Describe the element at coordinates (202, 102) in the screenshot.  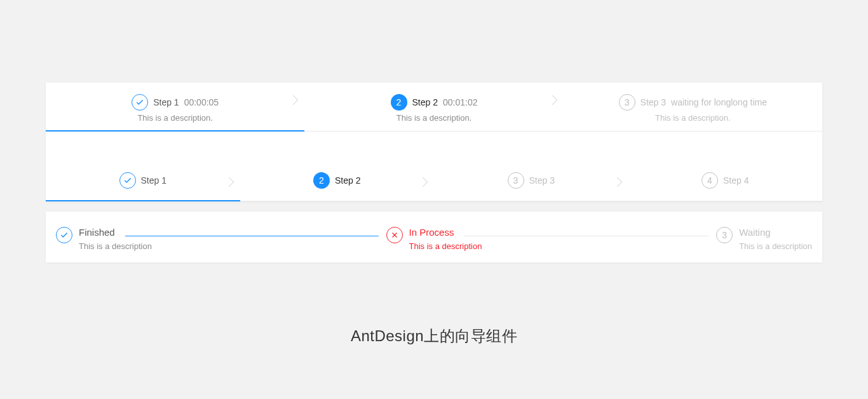
I see `step-subtitle: 00:00:05` at that location.